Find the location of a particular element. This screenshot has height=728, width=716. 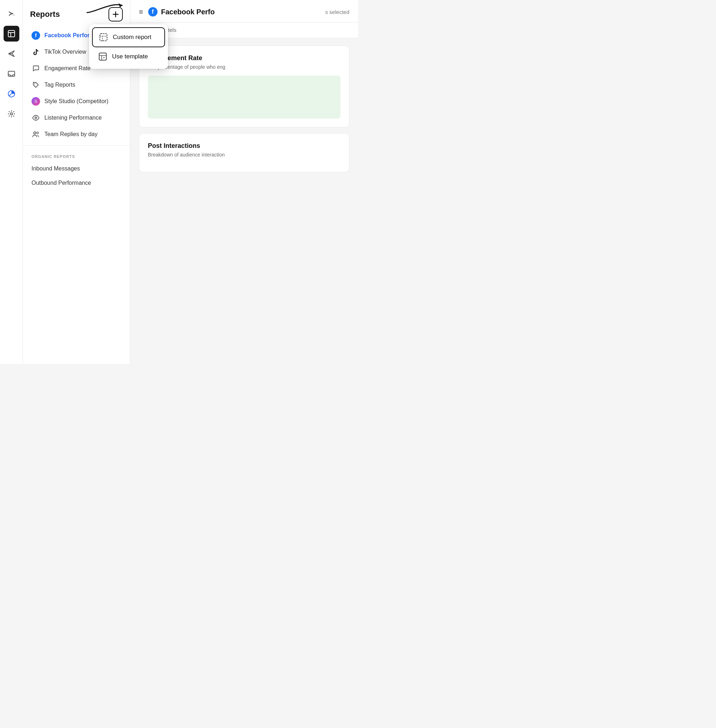

nav-item-team-replies: Team Replies by day is located at coordinates (76, 134).